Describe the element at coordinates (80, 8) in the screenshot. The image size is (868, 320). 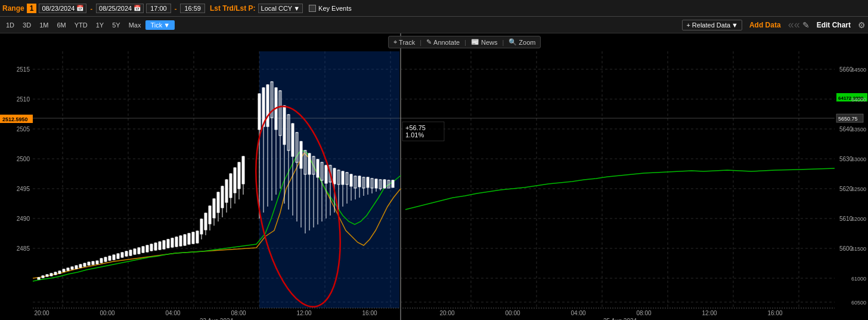
I see `calendar-icon-start: 📅` at that location.